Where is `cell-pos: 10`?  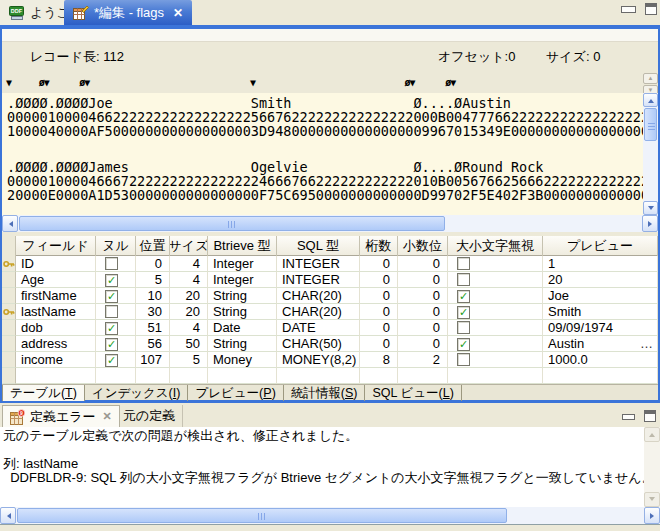 cell-pos: 10 is located at coordinates (153, 296).